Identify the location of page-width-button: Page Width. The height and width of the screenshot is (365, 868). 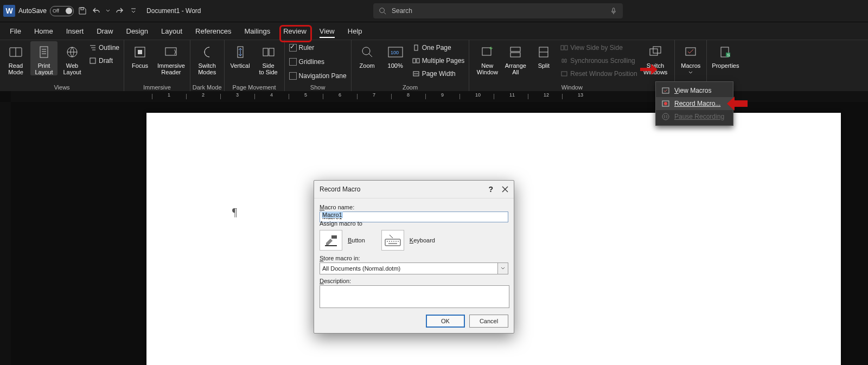
(438, 74).